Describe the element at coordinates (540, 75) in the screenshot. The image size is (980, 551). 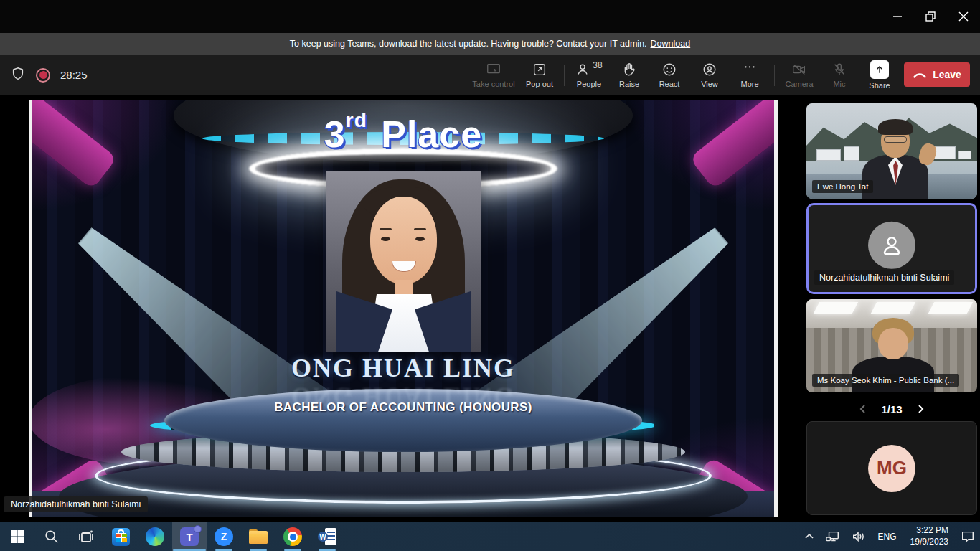
I see `pop-out-button: Pop out` at that location.